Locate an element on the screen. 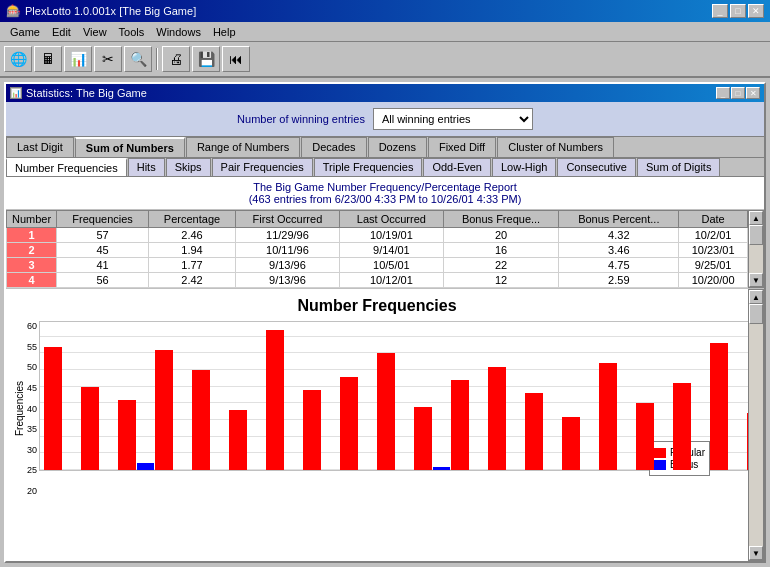 This screenshot has height=567, width=770. col-header-last: Last Occurred is located at coordinates (392, 220).